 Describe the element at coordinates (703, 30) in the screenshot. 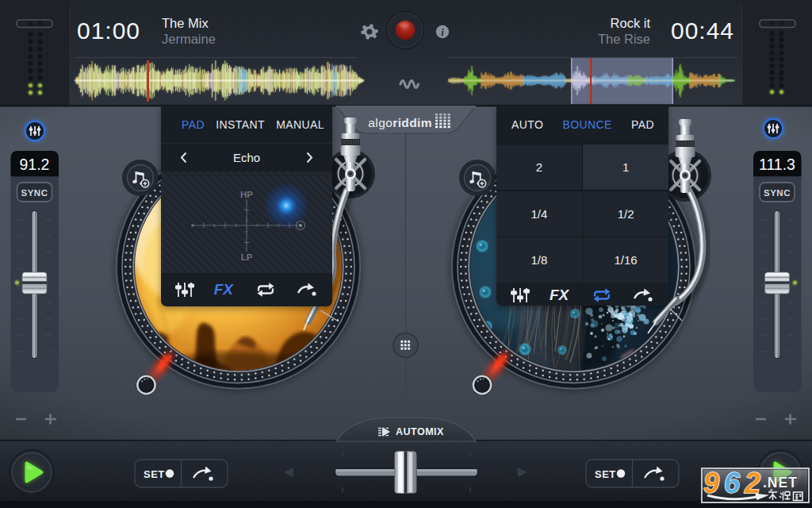

I see `svg-text: 00:44` at that location.